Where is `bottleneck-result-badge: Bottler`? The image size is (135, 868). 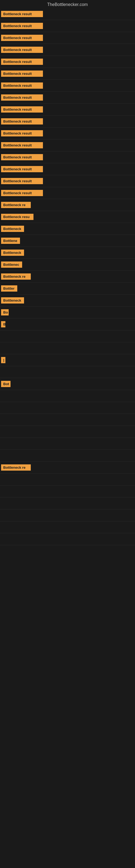
bottleneck-result-badge: Bottler is located at coordinates (9, 288).